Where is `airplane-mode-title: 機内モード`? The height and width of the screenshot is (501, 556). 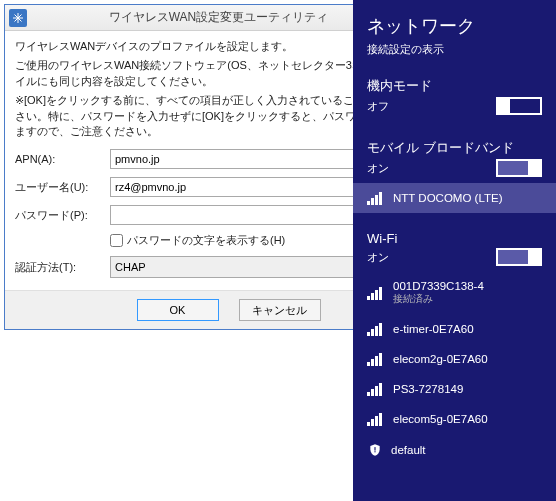
airplane-mode-title: 機内モード is located at coordinates (454, 84).